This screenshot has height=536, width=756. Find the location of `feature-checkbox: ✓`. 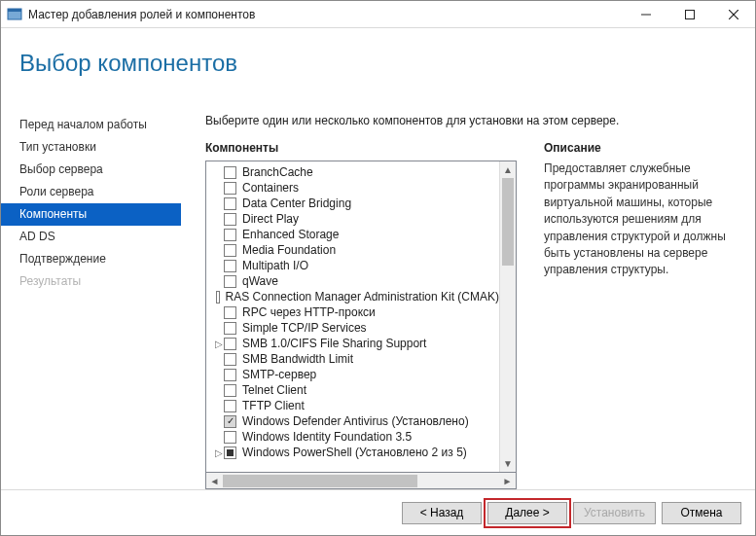

feature-checkbox: ✓ is located at coordinates (230, 422).